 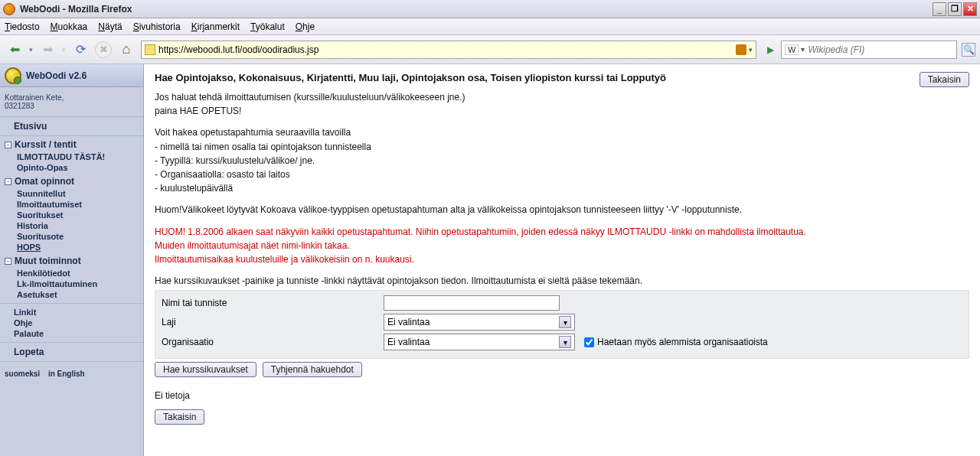 What do you see at coordinates (205, 370) in the screenshot?
I see `search-descriptions-button: Hae kurssikuvaukset` at bounding box center [205, 370].